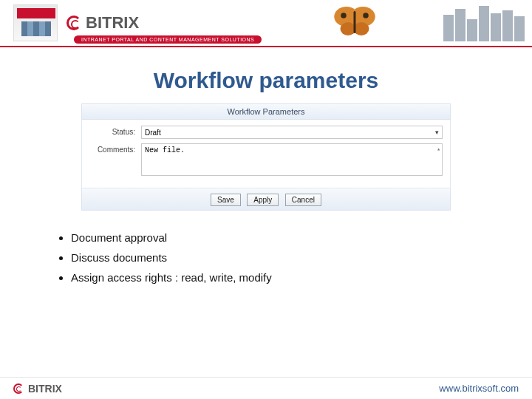 This screenshot has width=532, height=399. Describe the element at coordinates (266, 154) in the screenshot. I see `panel-body: Status: Draft ▾ Comments: New file. ▴` at that location.